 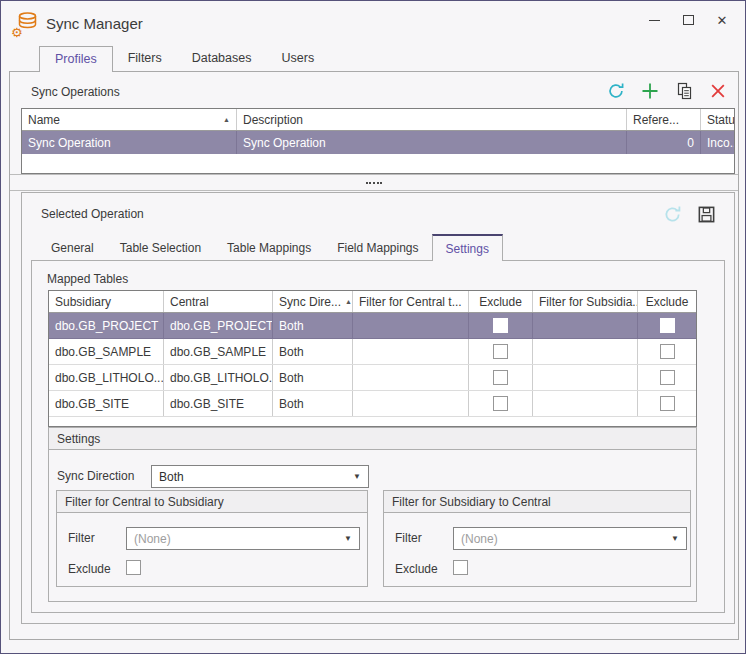 What do you see at coordinates (372, 352) in the screenshot?
I see `table-row: dbo.GB_SAMPLE dbo.GB_SAMPLE Both` at bounding box center [372, 352].